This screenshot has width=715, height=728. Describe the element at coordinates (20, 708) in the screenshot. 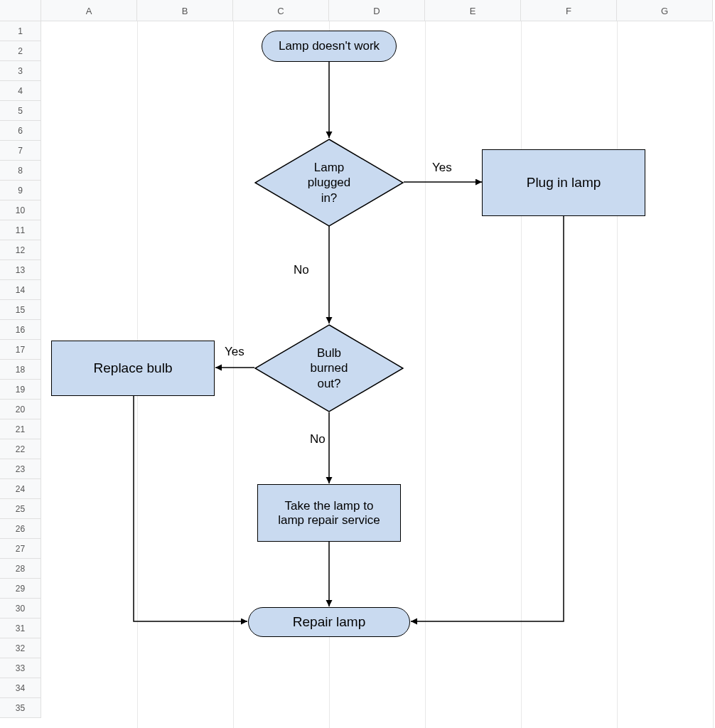

I see `row-header-35: 35` at that location.